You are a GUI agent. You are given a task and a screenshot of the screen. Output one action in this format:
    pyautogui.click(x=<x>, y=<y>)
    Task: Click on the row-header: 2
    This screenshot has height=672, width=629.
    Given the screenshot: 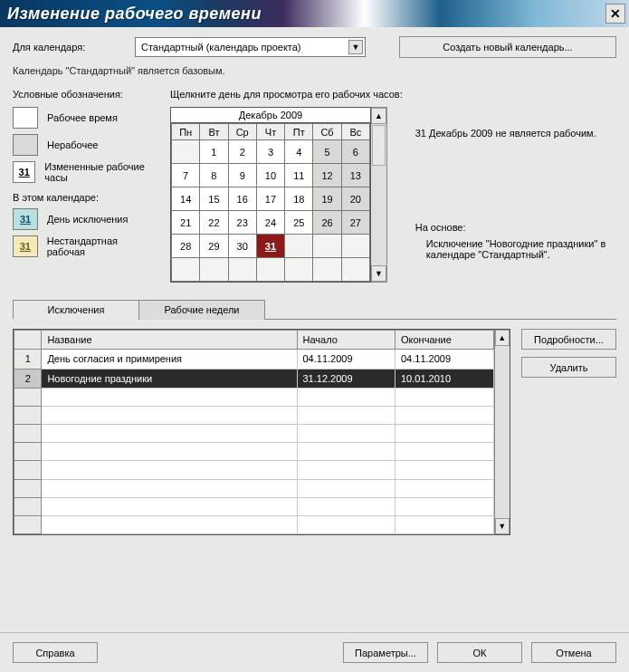 What is the action you would take?
    pyautogui.click(x=28, y=379)
    